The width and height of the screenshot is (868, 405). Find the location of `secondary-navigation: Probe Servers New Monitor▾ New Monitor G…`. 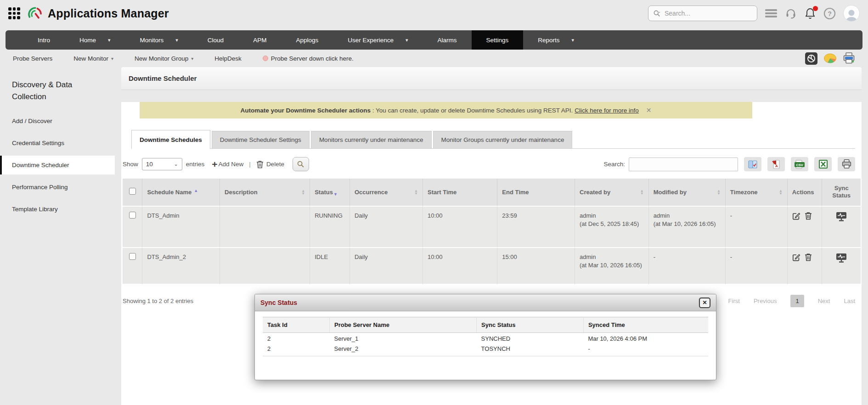

secondary-navigation: Probe Servers New Monitor▾ New Monitor G… is located at coordinates (434, 58).